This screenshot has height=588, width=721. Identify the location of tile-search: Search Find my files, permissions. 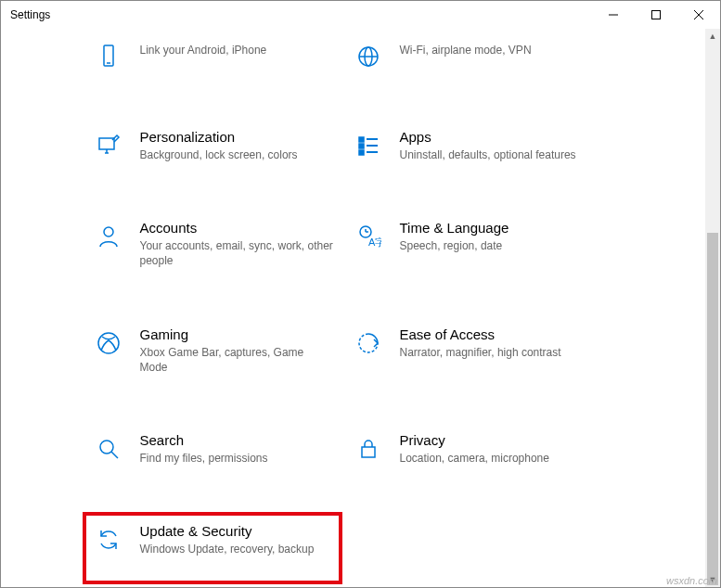
(224, 449).